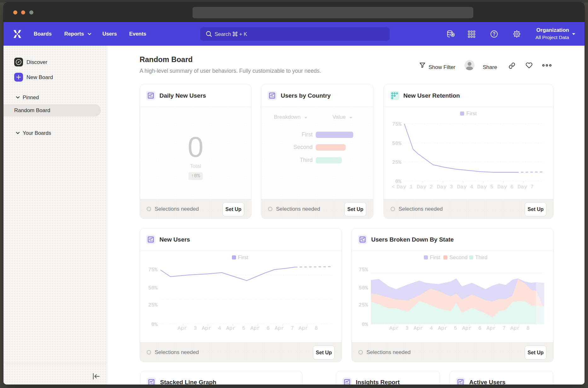 This screenshot has width=588, height=388. I want to click on svg-text: Second, so click(458, 258).